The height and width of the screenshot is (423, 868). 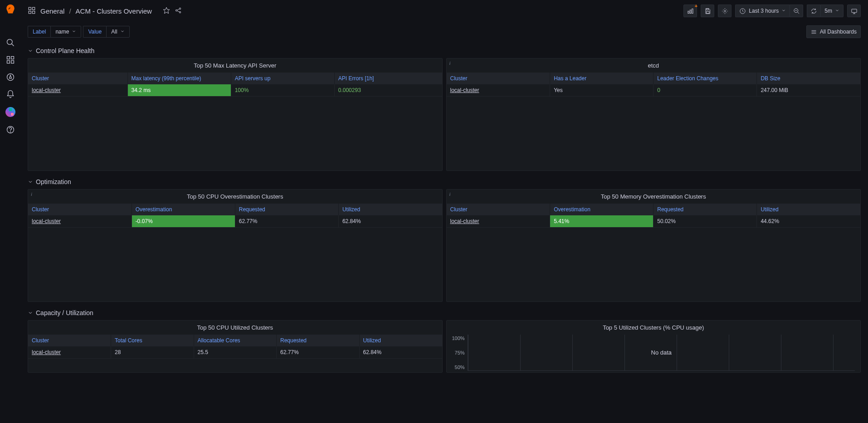 I want to click on panel-cpu-utilized: Top 50 CPU Utilized Clusters Cluster Tot…, so click(x=235, y=346).